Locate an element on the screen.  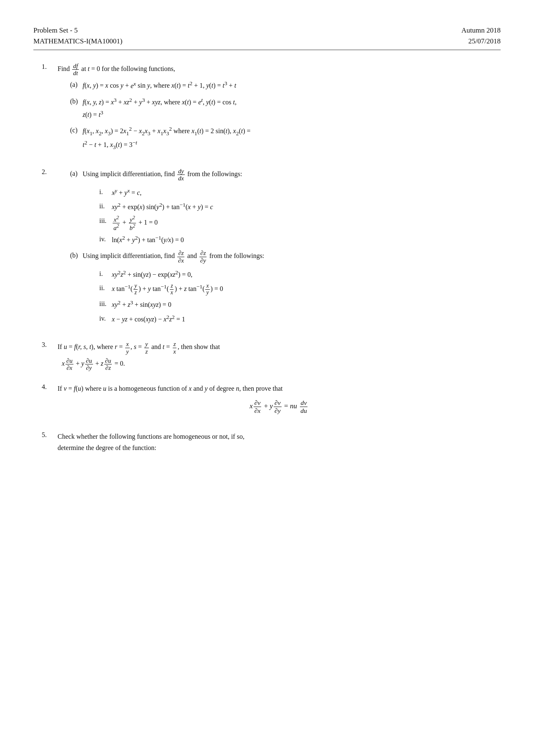
problem-3: 3. If u = f(r, s, t), where r = xy, s = … is located at coordinates (271, 356).